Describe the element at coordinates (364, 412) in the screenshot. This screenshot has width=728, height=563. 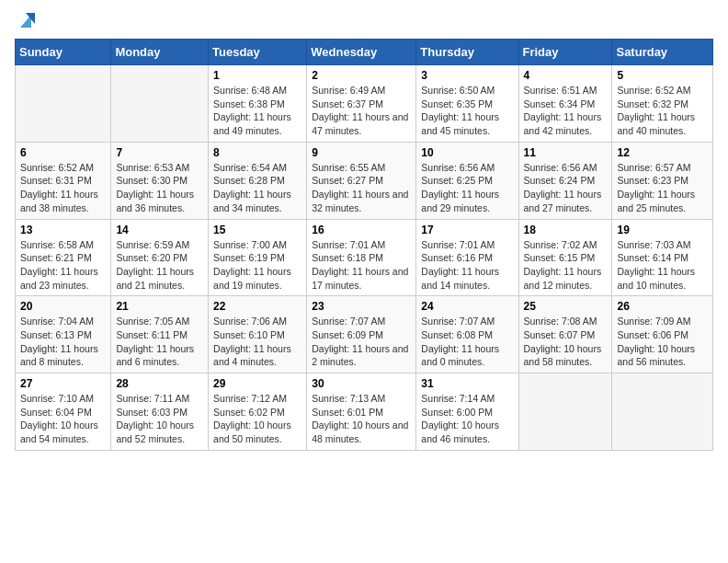
I see `week-row-5: 27Sunrise: 7:10 AMSunset: 6:04 PMDayligh…` at that location.